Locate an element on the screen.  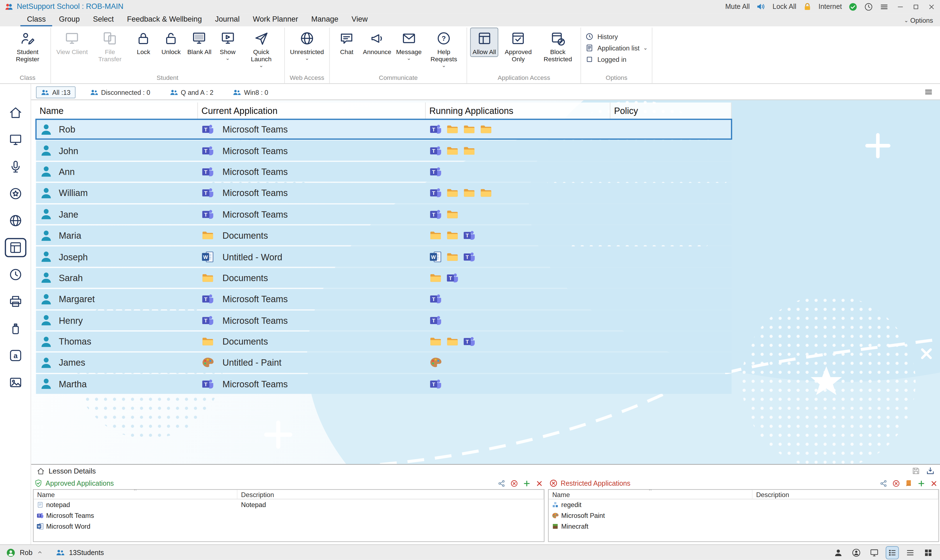
ribbon-button-history: History is located at coordinates (617, 37).